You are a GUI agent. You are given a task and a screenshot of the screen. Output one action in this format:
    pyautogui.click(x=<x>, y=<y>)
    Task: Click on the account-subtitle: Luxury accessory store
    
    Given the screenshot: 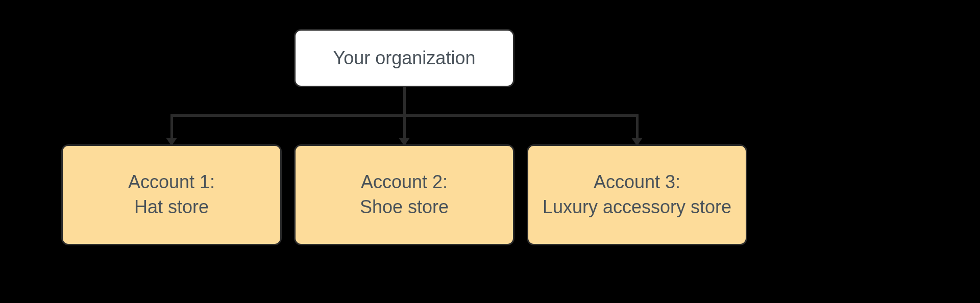 What is the action you would take?
    pyautogui.click(x=637, y=207)
    